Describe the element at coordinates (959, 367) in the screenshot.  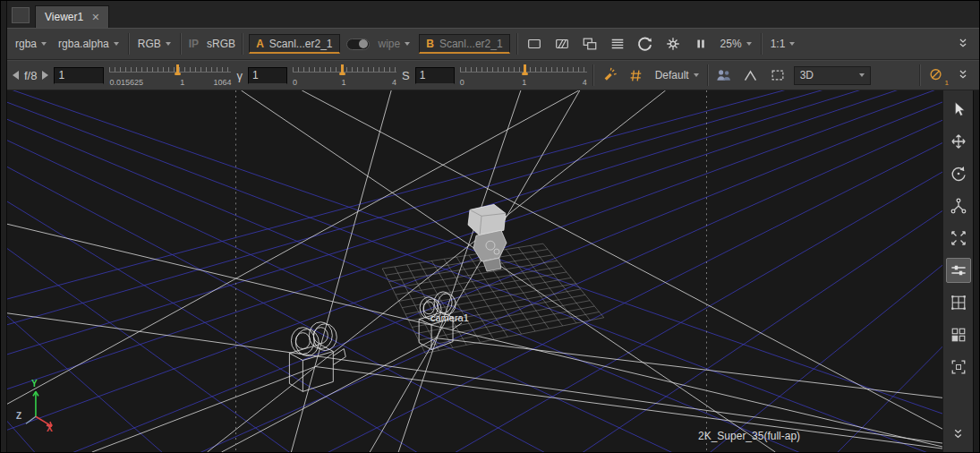
I see `frame-view-icon` at that location.